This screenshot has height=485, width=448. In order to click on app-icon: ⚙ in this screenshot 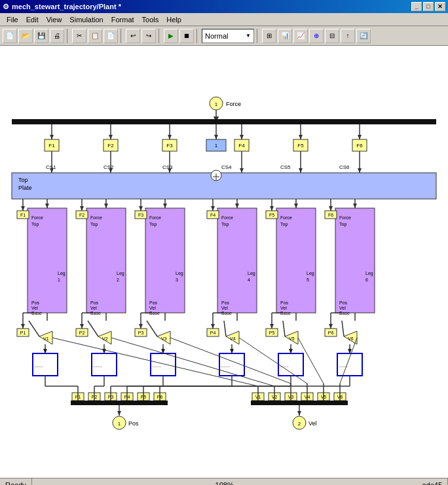, I will do `click(6, 7)`.